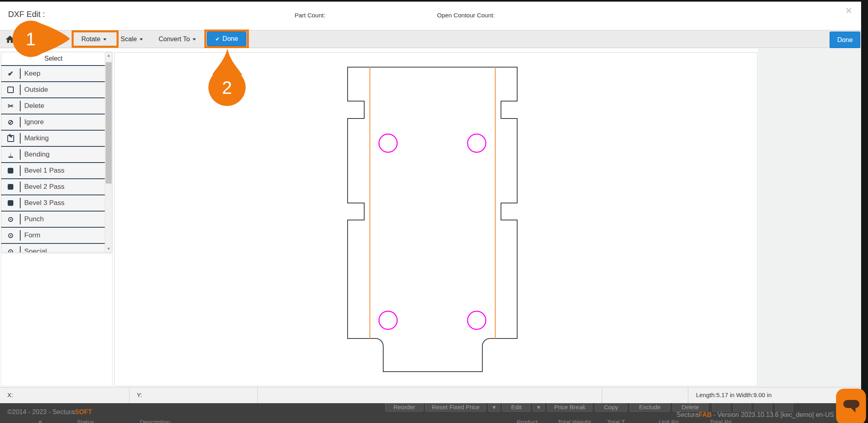  I want to click on bg-reorder-button: Reorder, so click(404, 408).